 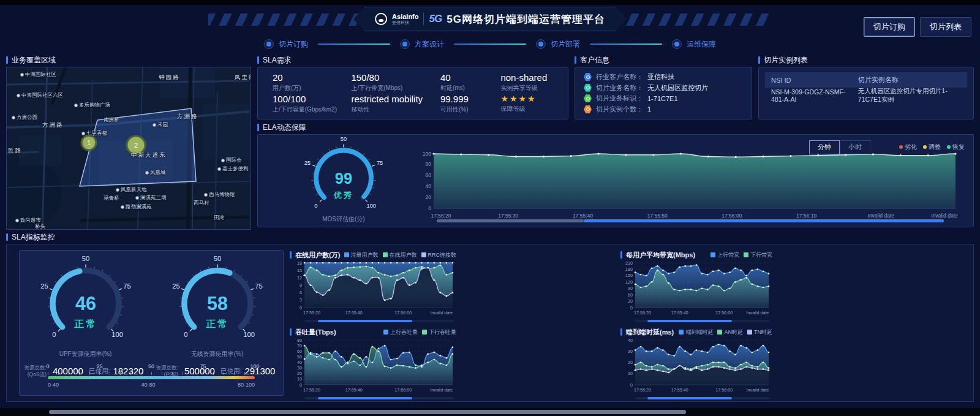 I want to click on ela-chart-scrollbar, so click(x=690, y=221).